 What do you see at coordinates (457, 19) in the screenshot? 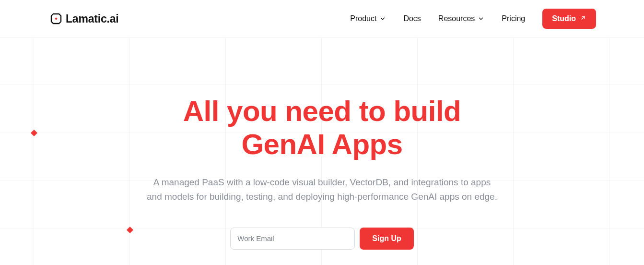
I see `nav-item-label: Resources` at bounding box center [457, 19].